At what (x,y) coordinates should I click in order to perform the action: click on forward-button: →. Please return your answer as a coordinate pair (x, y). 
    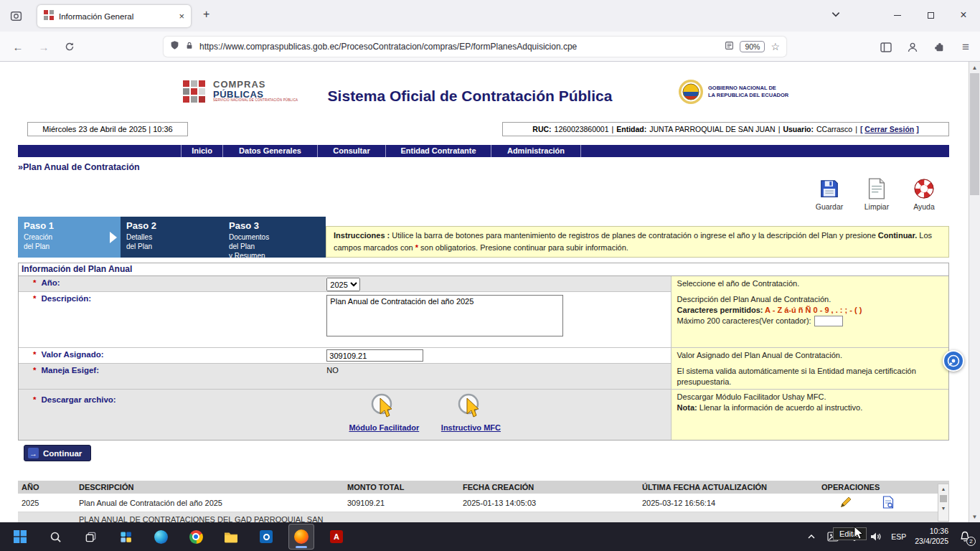
    Looking at the image, I should click on (44, 47).